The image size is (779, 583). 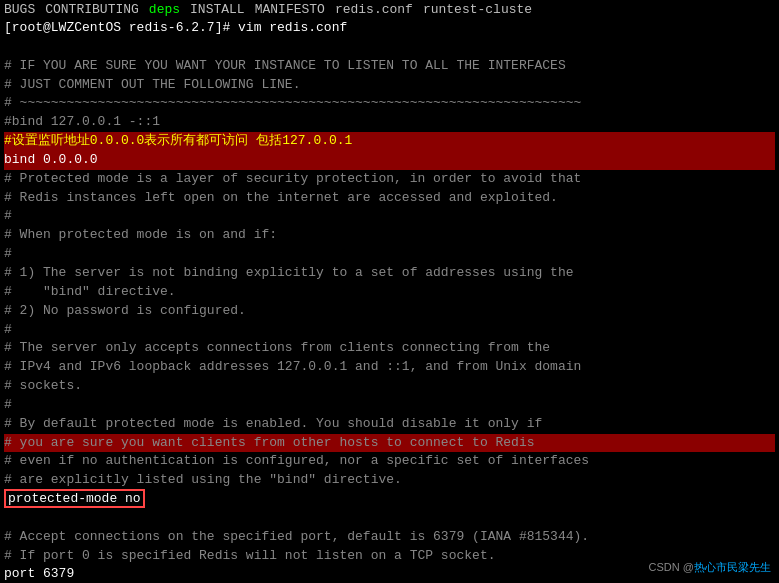 What do you see at coordinates (374, 10) in the screenshot?
I see `nav-redisconf: redis.conf` at bounding box center [374, 10].